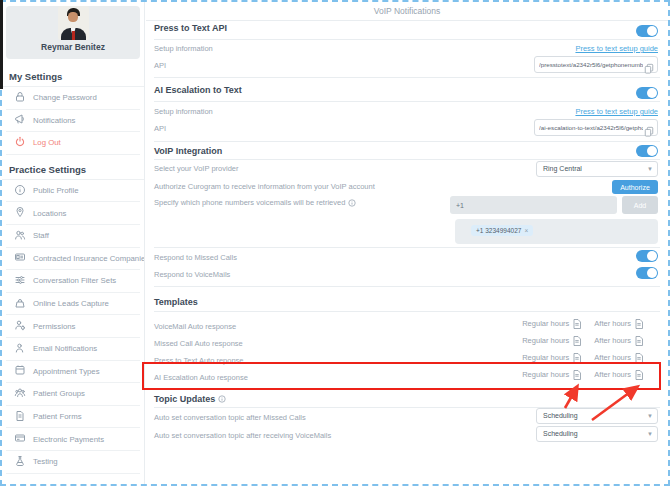 This screenshot has width=670, height=486. Describe the element at coordinates (647, 273) in the screenshot. I see `respond-voicemails-toggle` at that location.